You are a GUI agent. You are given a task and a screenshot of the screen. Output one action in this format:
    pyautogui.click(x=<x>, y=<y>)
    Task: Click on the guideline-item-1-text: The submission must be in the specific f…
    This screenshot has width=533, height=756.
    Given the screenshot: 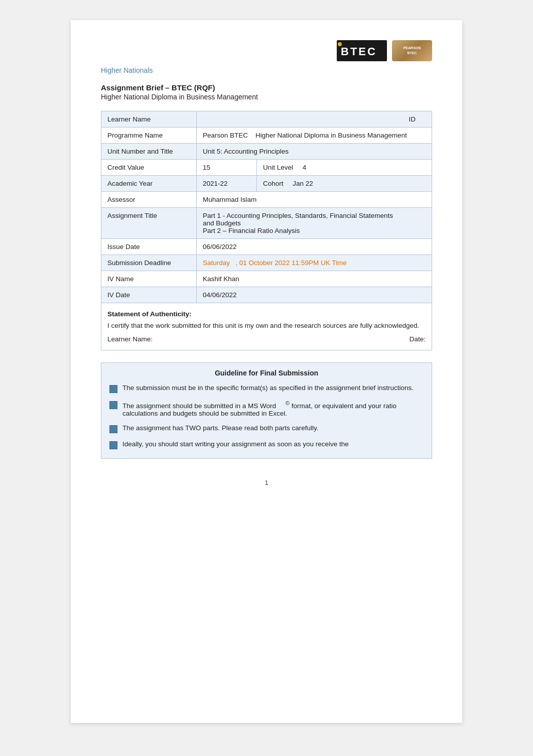 What is the action you would take?
    pyautogui.click(x=268, y=388)
    